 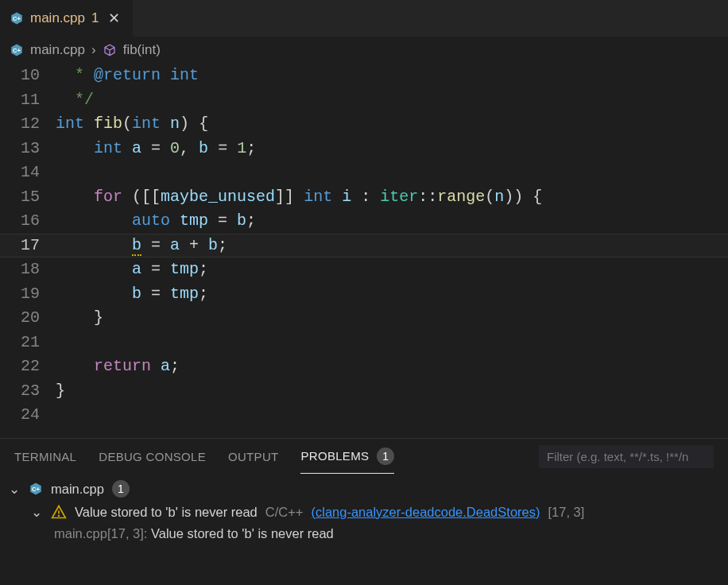 What do you see at coordinates (364, 18) in the screenshot?
I see `tab-bar: C+ main.cpp 1 ✕` at bounding box center [364, 18].